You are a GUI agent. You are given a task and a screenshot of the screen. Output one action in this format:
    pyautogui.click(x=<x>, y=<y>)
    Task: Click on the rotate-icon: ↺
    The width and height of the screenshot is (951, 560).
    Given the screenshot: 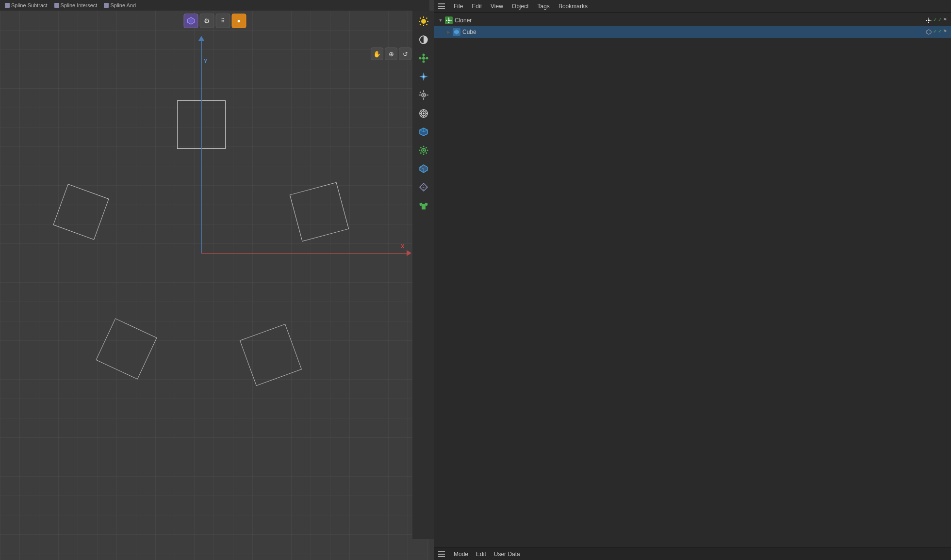 What is the action you would take?
    pyautogui.click(x=406, y=54)
    